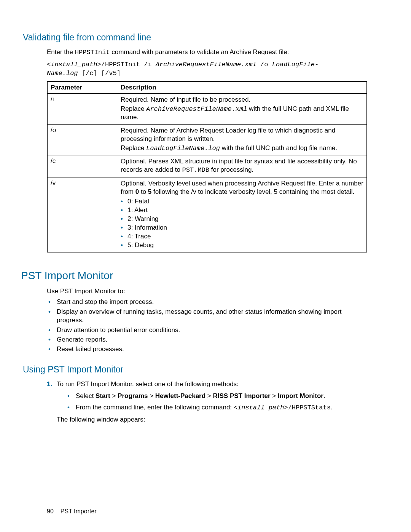 Image resolution: width=411 pixels, height=532 pixels. What do you see at coordinates (194, 276) in the screenshot?
I see `heading-pst-import-monitor: PST Import Monitor` at bounding box center [194, 276].